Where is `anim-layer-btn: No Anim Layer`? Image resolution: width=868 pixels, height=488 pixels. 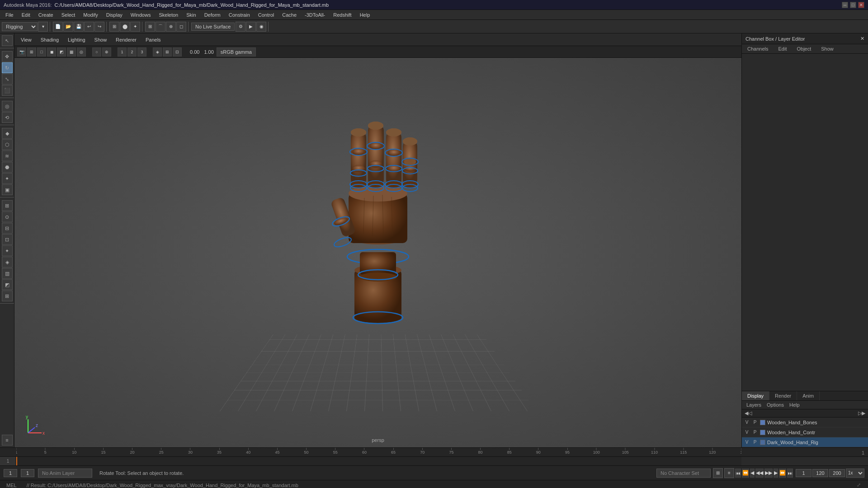
anim-layer-btn: No Anim Layer is located at coordinates (65, 473).